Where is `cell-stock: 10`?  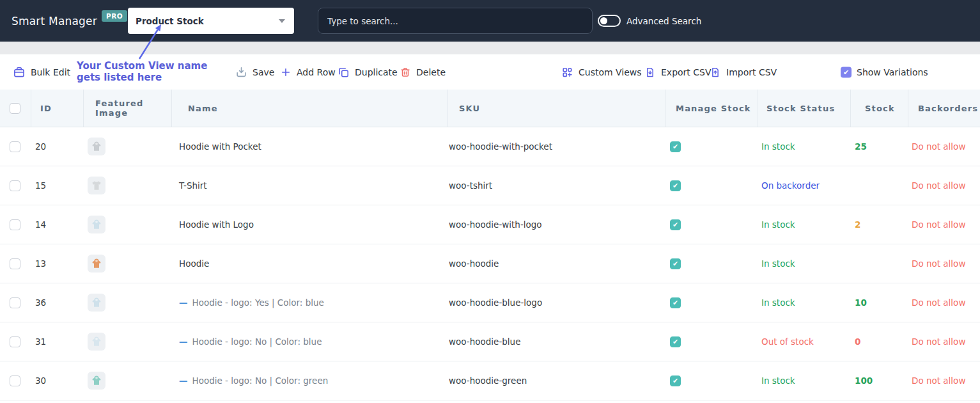 cell-stock: 10 is located at coordinates (879, 303).